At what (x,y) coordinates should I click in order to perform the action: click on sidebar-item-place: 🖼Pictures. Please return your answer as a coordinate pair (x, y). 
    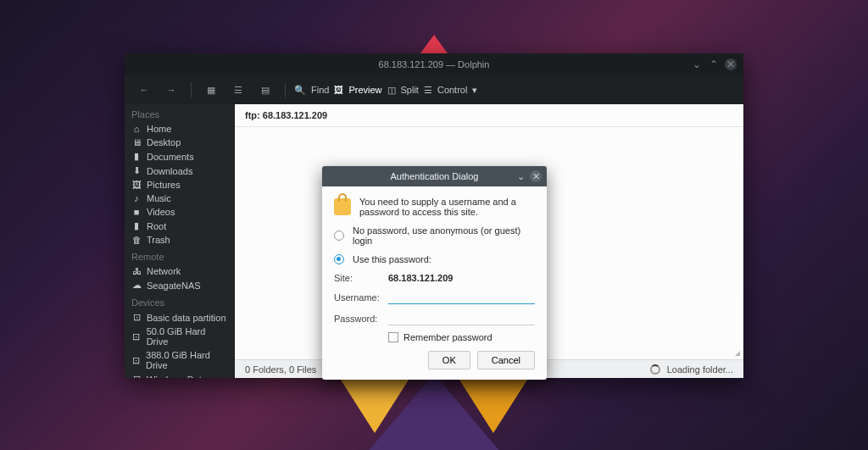
    Looking at the image, I should click on (180, 185).